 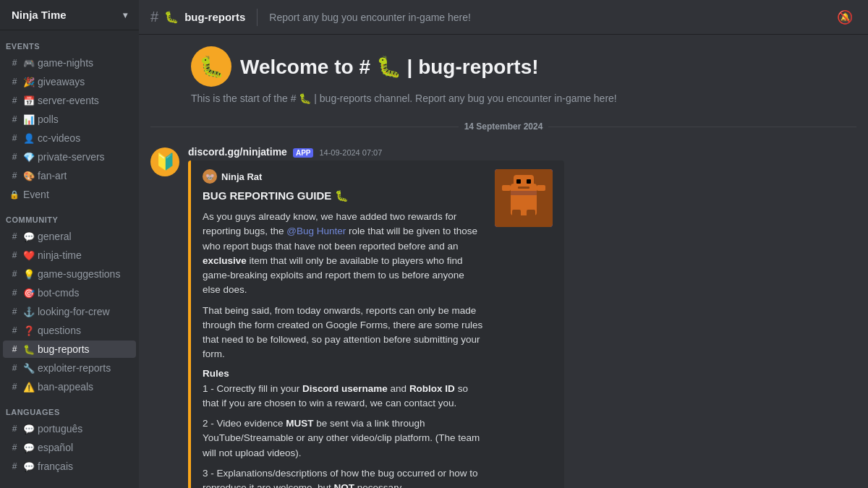 What do you see at coordinates (55, 466) in the screenshot?
I see `channel-name: français` at bounding box center [55, 466].